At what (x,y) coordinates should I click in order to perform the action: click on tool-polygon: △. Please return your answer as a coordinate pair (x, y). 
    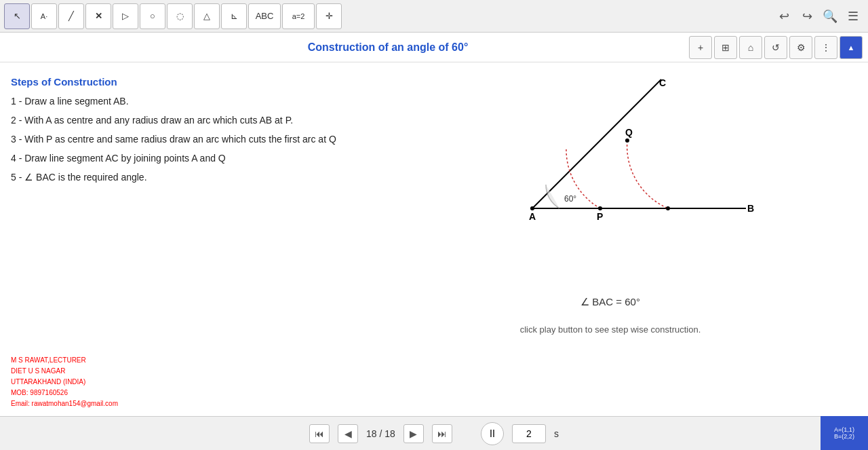
    Looking at the image, I should click on (207, 16).